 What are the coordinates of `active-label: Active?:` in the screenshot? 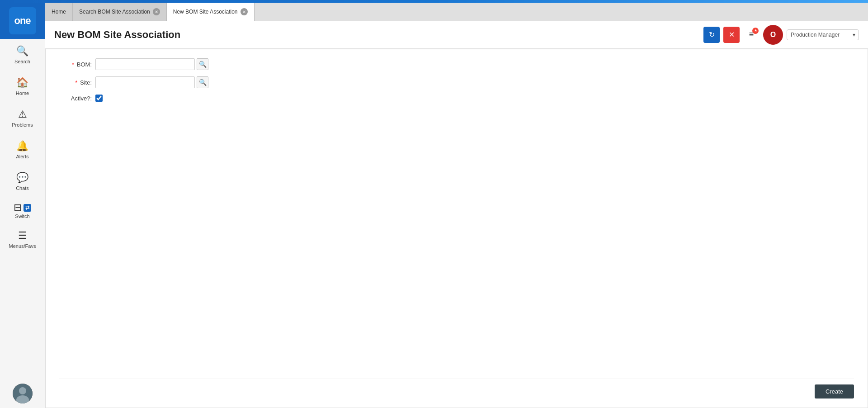 It's located at (77, 99).